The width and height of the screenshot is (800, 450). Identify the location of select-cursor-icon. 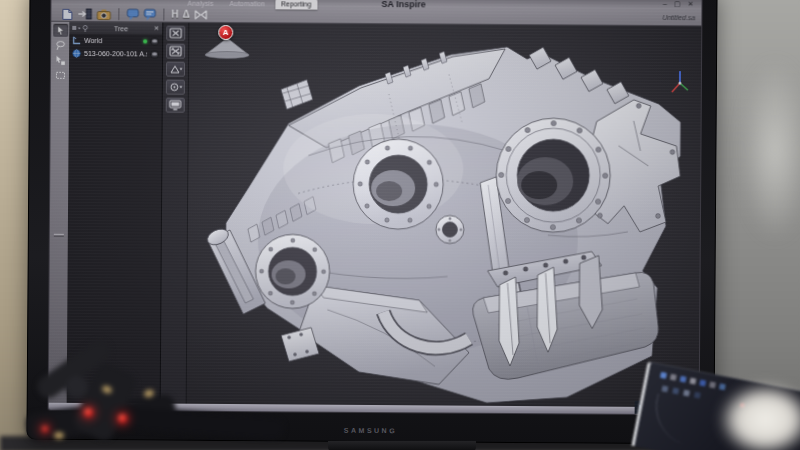
(60, 30).